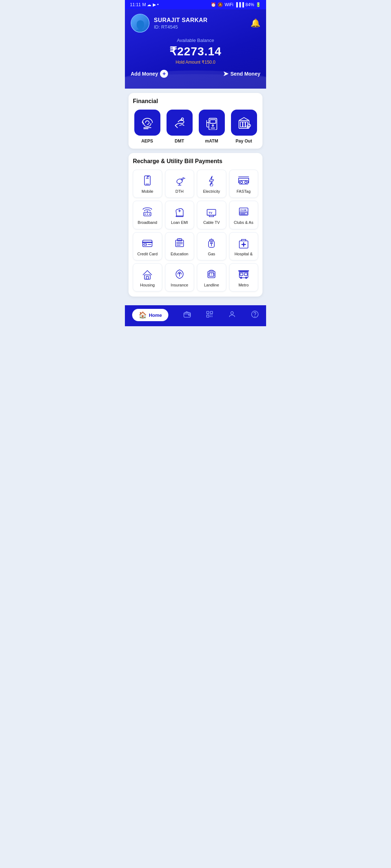 The height and width of the screenshot is (868, 391). Describe the element at coordinates (244, 285) in the screenshot. I see `metro-label: Metro` at that location.